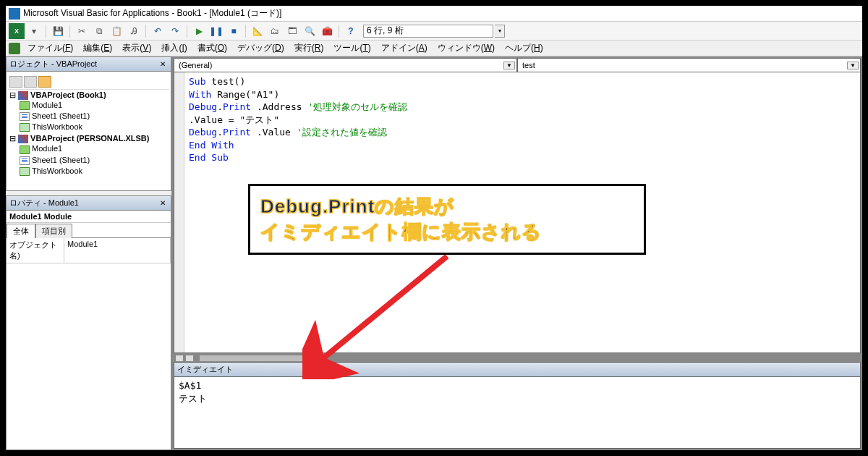  Describe the element at coordinates (258, 358) in the screenshot. I see `horizontal-scrollbar` at that location.